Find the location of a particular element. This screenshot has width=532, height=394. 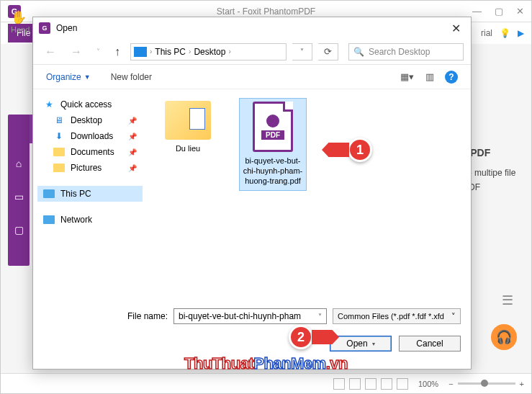

watermark: ThuThuatPhanMem.vn is located at coordinates (266, 364).